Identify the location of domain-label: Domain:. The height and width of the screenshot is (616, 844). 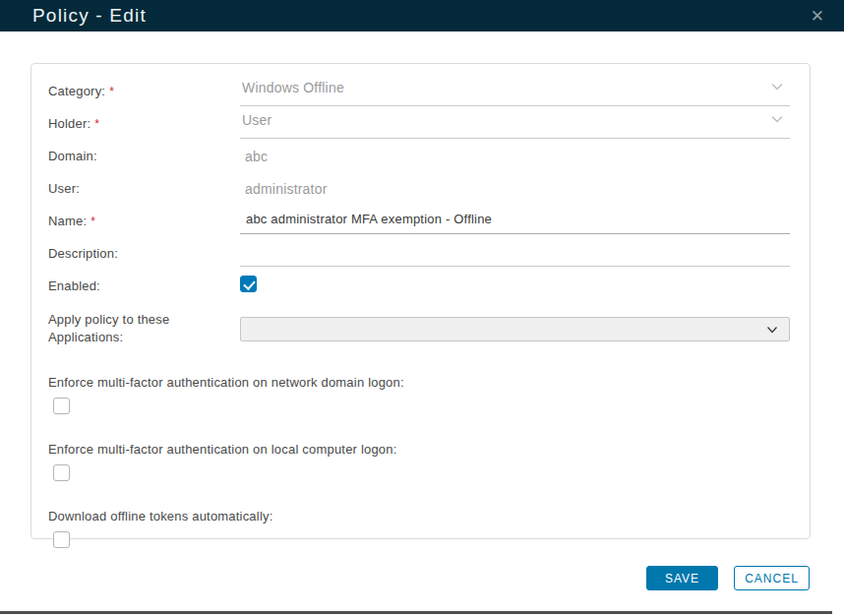
(144, 155).